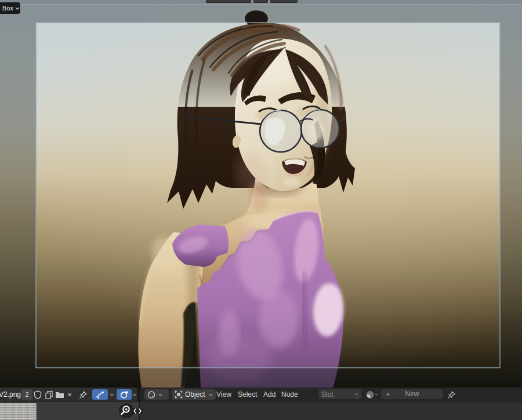 Image resolution: width=522 pixels, height=420 pixels. I want to click on sphere-icon, so click(124, 394).